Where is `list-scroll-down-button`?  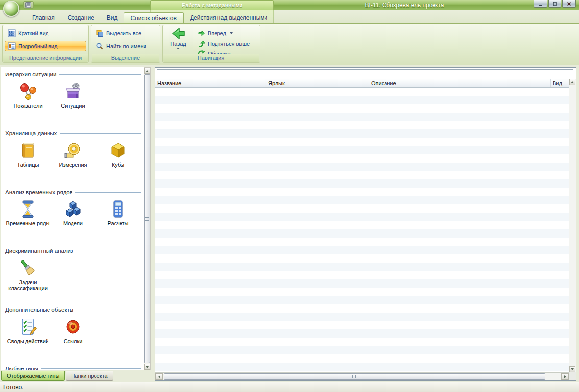 list-scroll-down-button is located at coordinates (572, 369).